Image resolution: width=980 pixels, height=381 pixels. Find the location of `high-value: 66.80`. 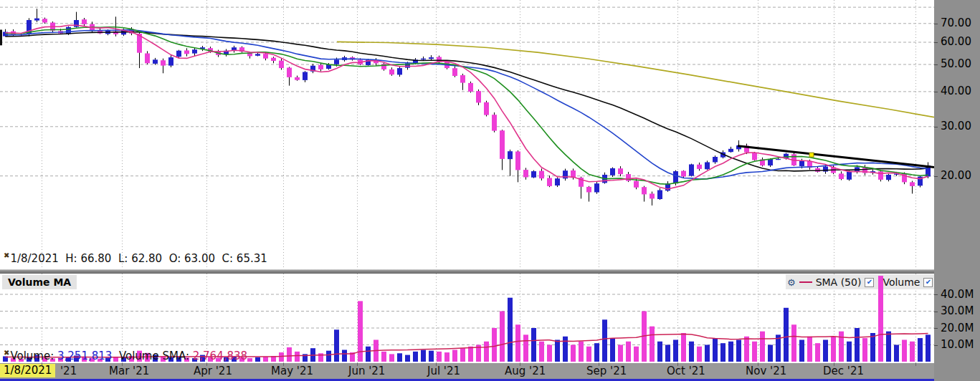

high-value: 66.80 is located at coordinates (96, 259).